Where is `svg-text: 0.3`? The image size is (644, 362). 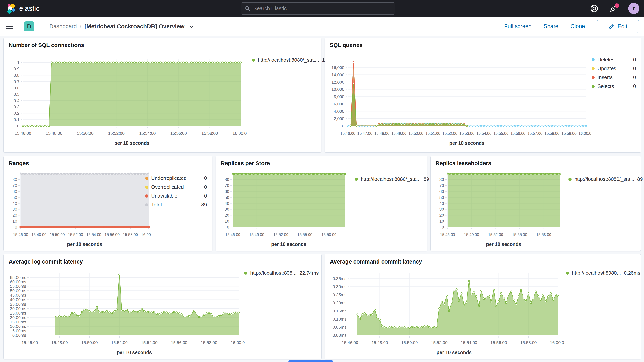
svg-text: 0.3 is located at coordinates (16, 107).